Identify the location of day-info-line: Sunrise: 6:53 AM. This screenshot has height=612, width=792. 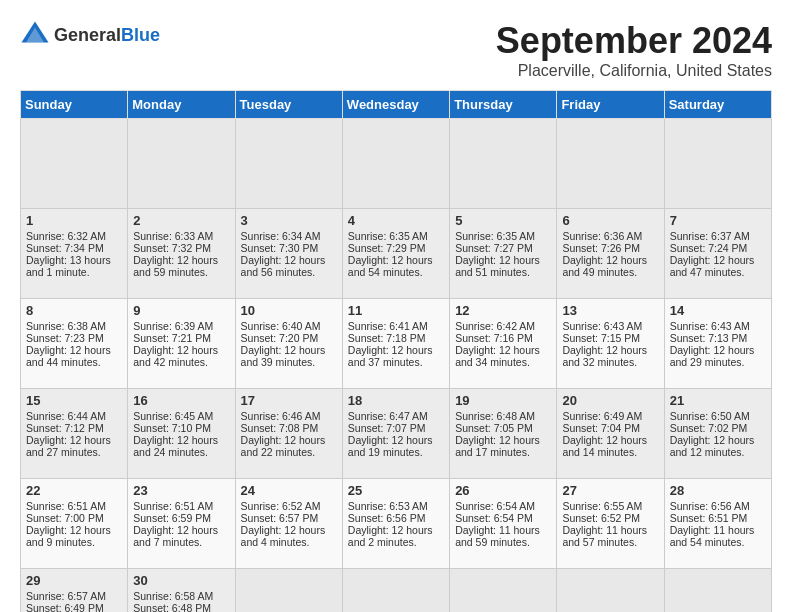
(396, 506).